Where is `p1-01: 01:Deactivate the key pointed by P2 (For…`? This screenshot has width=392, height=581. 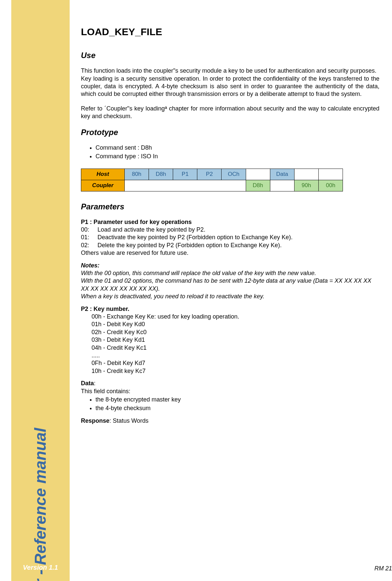
p1-01: 01:Deactivate the key pointed by P2 (For… is located at coordinates (230, 238).